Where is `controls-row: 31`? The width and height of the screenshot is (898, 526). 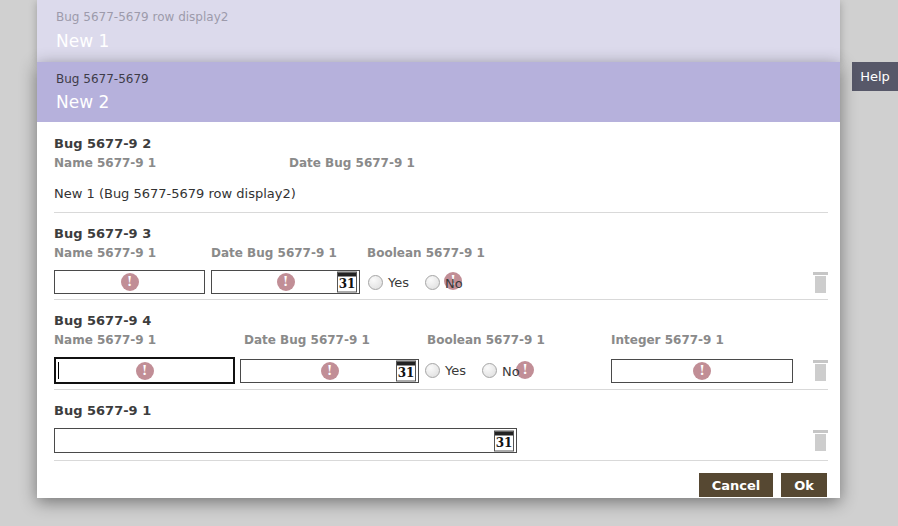
controls-row: 31 is located at coordinates (441, 440).